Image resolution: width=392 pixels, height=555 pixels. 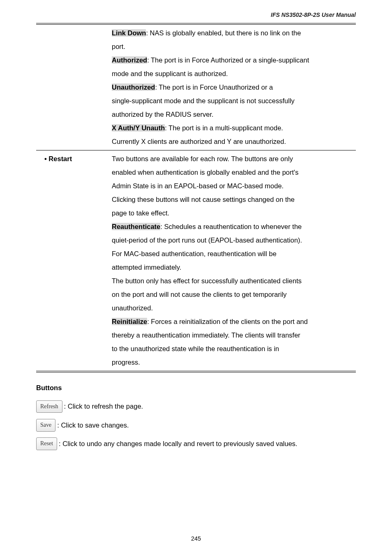 I want to click on mode-line: mode and the supplicant is authorized., so click(x=232, y=74).